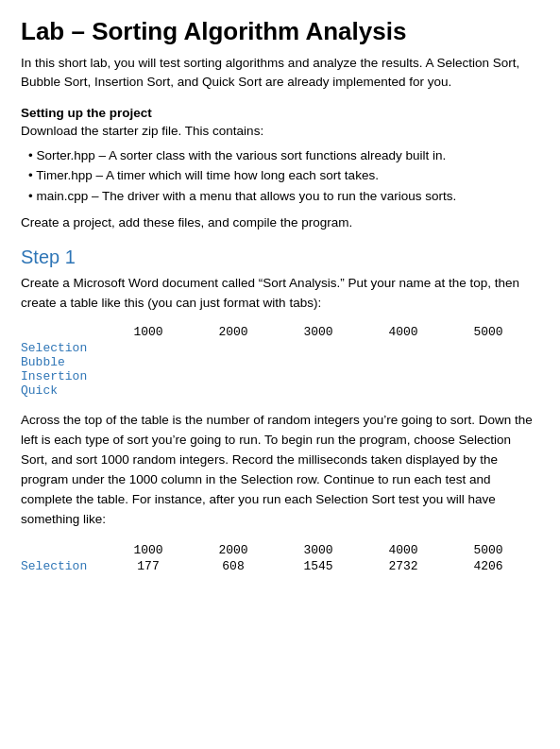  I want to click on table1-row-insertion: Insertion, so click(280, 376).